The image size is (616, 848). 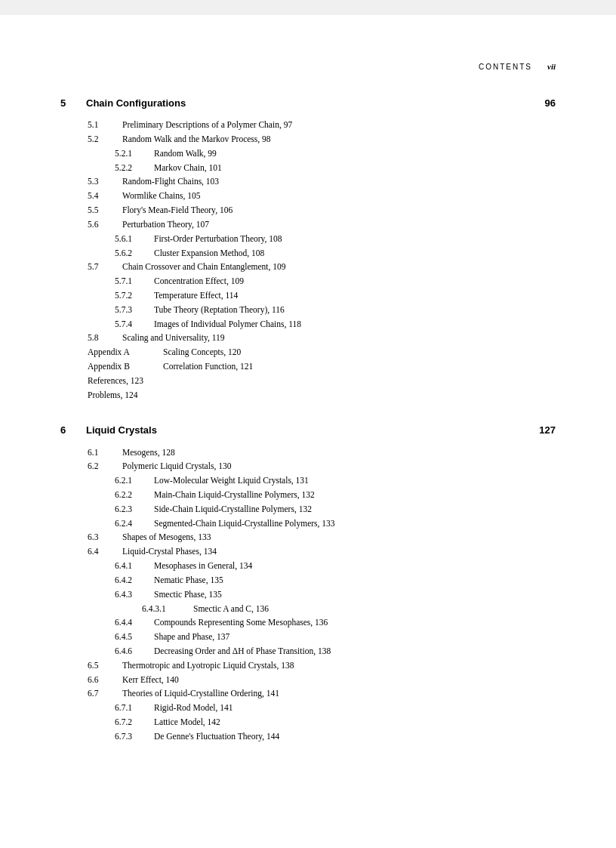 I want to click on entry-text: Side-Chain Liquid-Crystalline Polymers, …, so click(x=355, y=510).